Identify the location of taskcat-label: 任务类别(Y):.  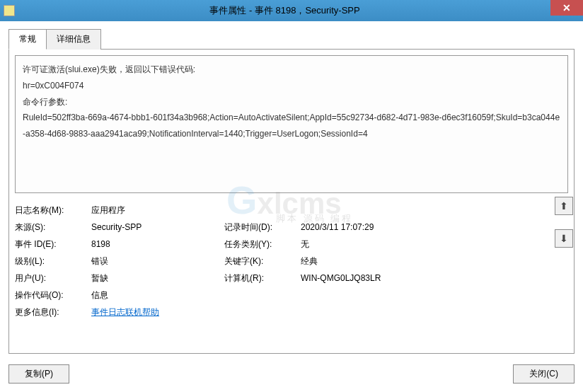
(260, 244).